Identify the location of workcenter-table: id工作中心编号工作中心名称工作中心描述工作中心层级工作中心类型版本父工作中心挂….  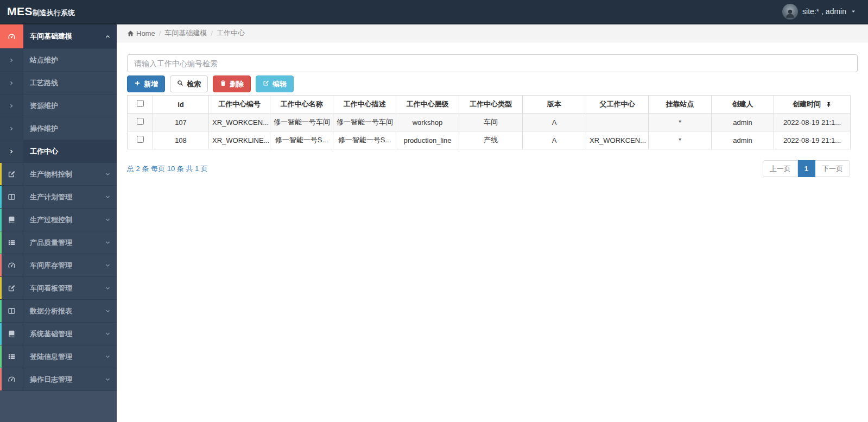
(489, 122).